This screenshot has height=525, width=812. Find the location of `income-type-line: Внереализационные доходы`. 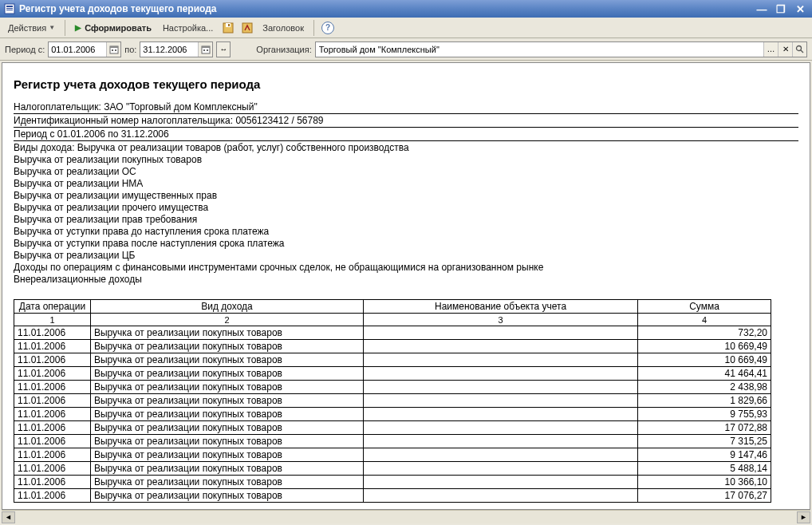

income-type-line: Внереализационные доходы is located at coordinates (406, 279).